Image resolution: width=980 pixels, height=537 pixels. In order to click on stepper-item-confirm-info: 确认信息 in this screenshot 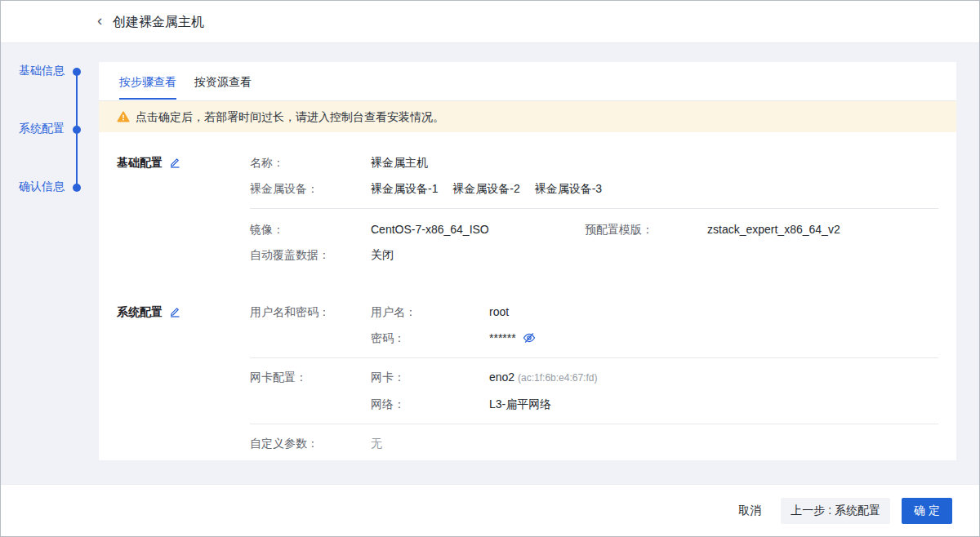, I will do `click(42, 187)`.